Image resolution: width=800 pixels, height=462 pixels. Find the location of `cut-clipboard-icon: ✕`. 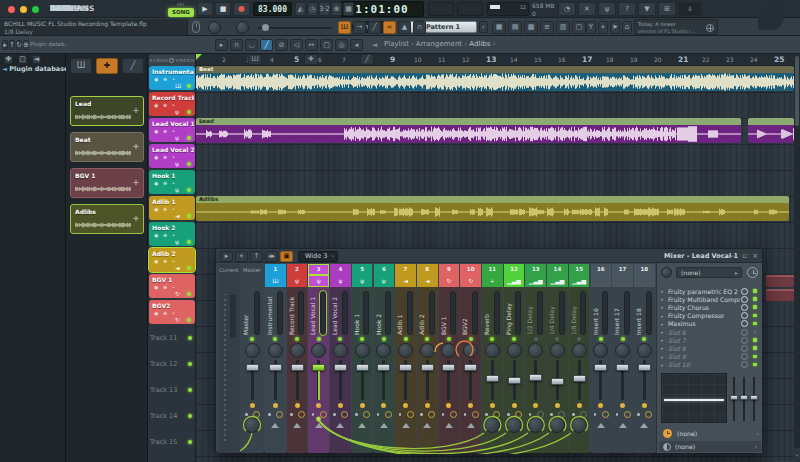

cut-clipboard-icon: ✕ is located at coordinates (587, 9).